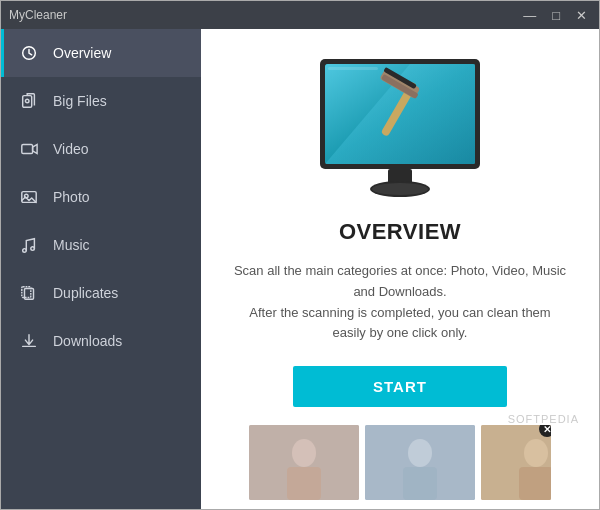 This screenshot has width=600, height=510. Describe the element at coordinates (71, 149) in the screenshot. I see `sidebar-label-video: Video` at that location.